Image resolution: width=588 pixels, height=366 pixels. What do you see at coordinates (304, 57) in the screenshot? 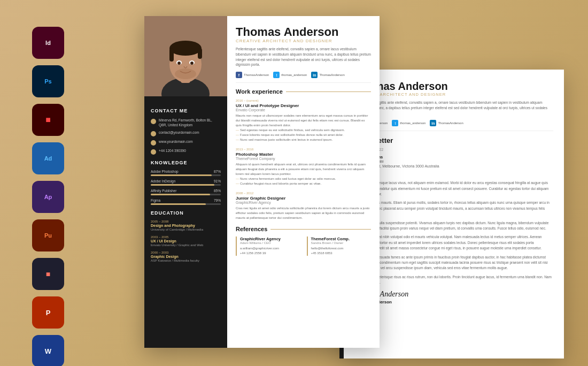
I see `resume-bio: Pellentesque sagittis ante eleifend, con…` at bounding box center [304, 57].